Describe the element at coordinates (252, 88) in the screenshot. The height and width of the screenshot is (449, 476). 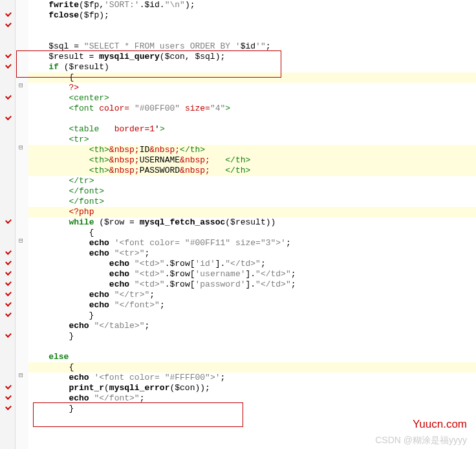
I see `code-line: ?>` at that location.